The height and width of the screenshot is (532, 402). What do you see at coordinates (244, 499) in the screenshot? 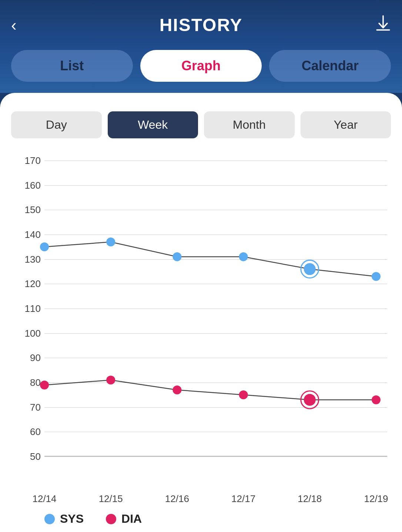
I see `x-axis-label: 12/17` at bounding box center [244, 499].